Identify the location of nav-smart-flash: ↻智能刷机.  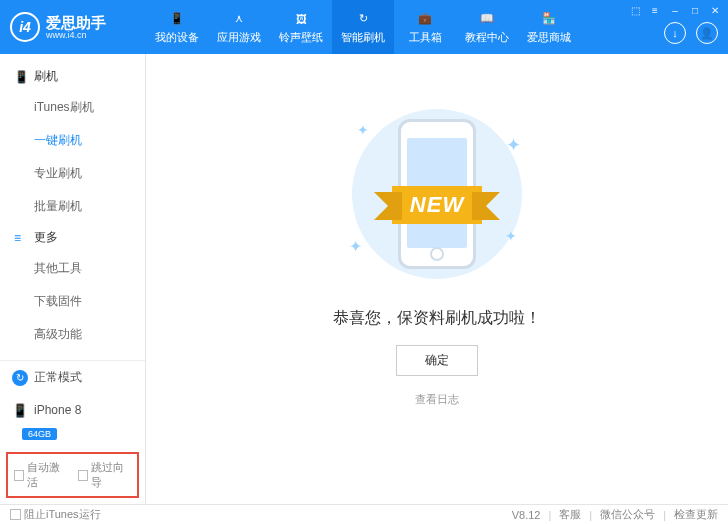
(363, 27).